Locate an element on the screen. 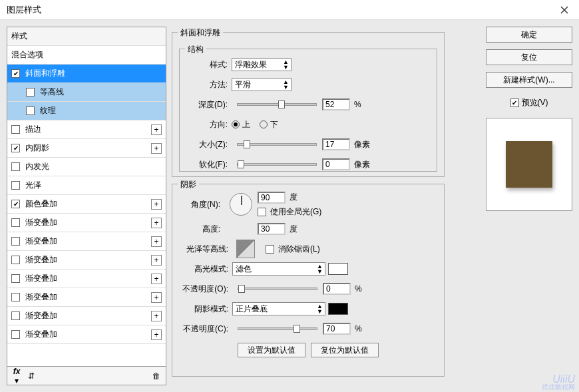  technique-label: 方法: is located at coordinates (208, 85).